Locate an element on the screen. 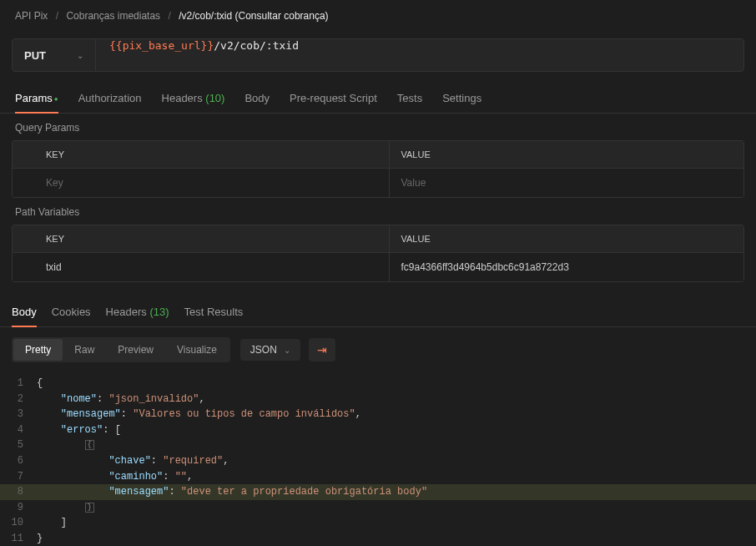  key-input: Key is located at coordinates (201, 183).